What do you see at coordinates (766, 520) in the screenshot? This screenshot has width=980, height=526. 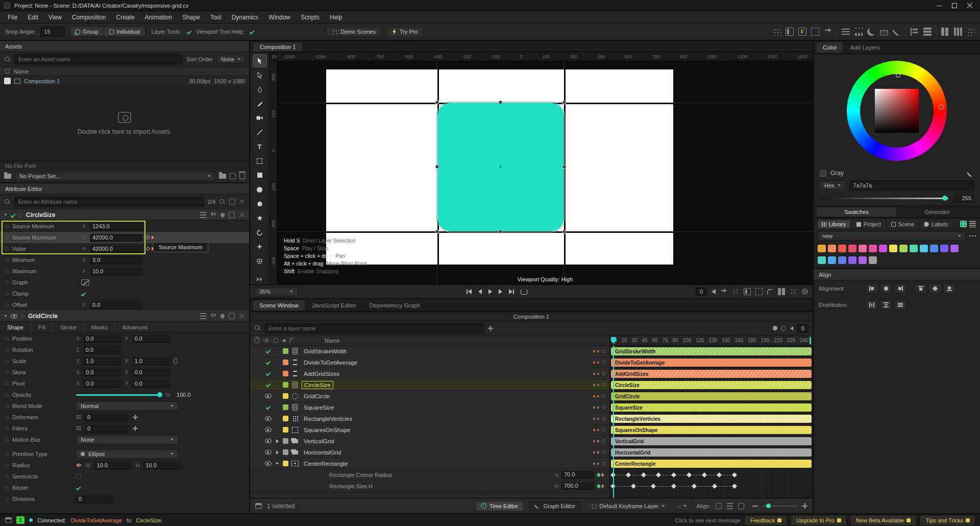 I see `statusbar-button: Feedback` at bounding box center [766, 520].